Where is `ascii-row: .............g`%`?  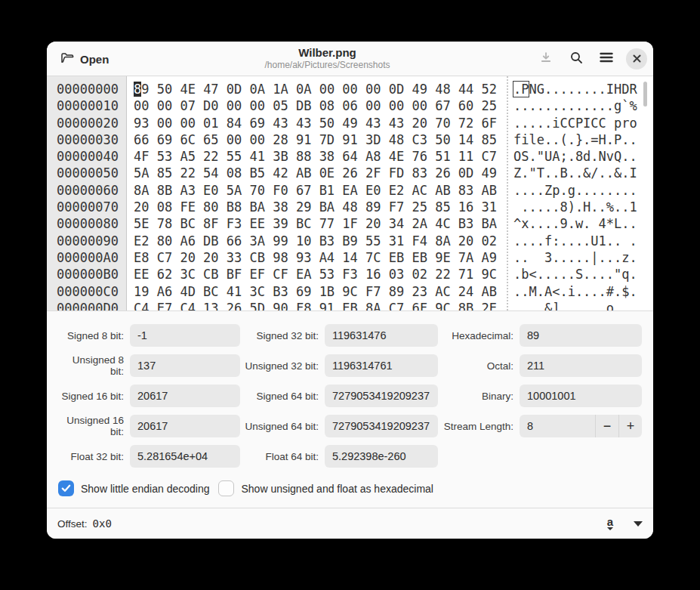 ascii-row: .............g`% is located at coordinates (575, 106).